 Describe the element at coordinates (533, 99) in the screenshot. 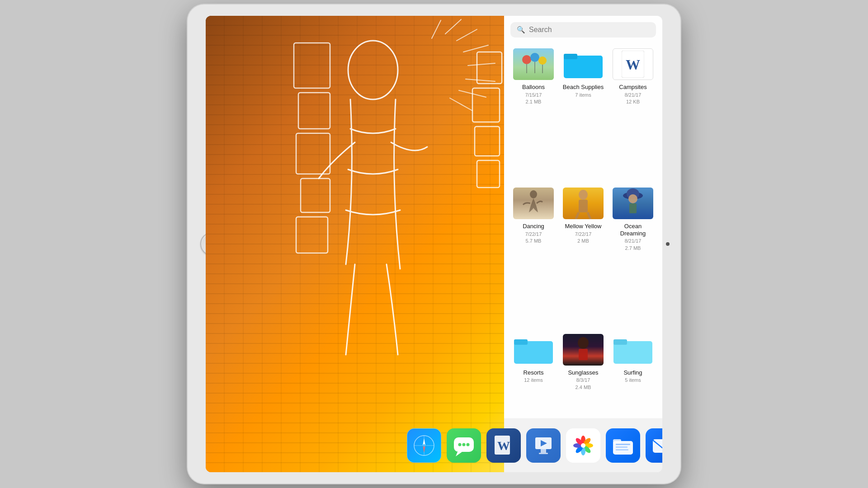

I see `file-meta: 7/15/172.1 MB` at that location.